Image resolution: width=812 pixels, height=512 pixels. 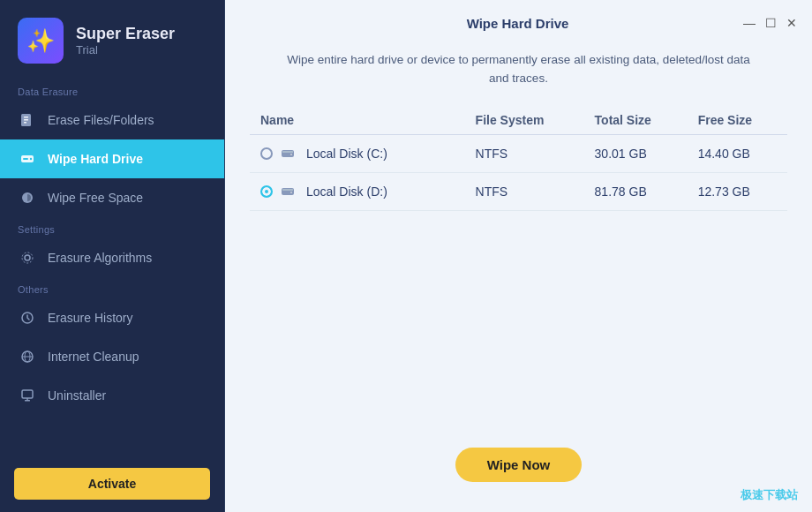 What do you see at coordinates (27, 258) in the screenshot?
I see `erasure-algorithms-icon` at bounding box center [27, 258].